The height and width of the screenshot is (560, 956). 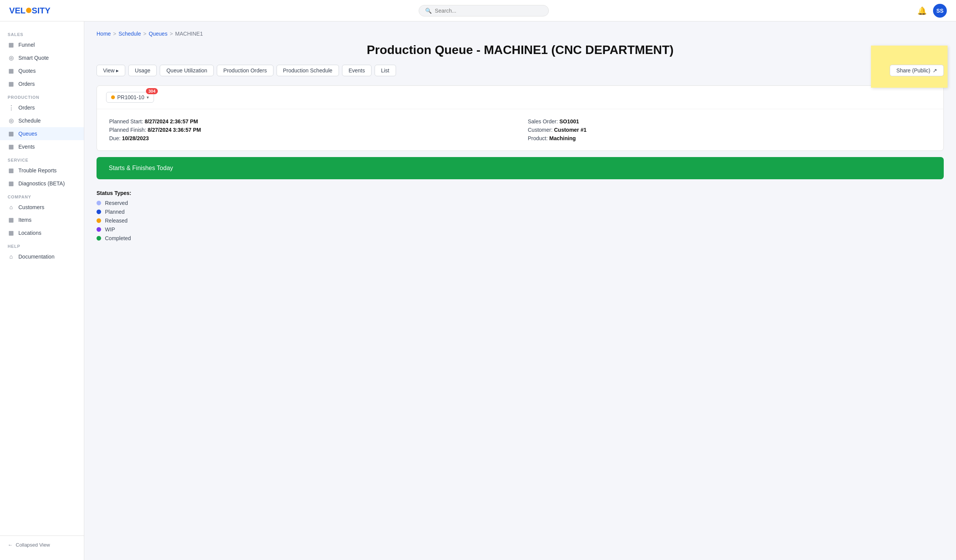 What do you see at coordinates (116, 203) in the screenshot?
I see `reserved-label: Reserved` at bounding box center [116, 203].